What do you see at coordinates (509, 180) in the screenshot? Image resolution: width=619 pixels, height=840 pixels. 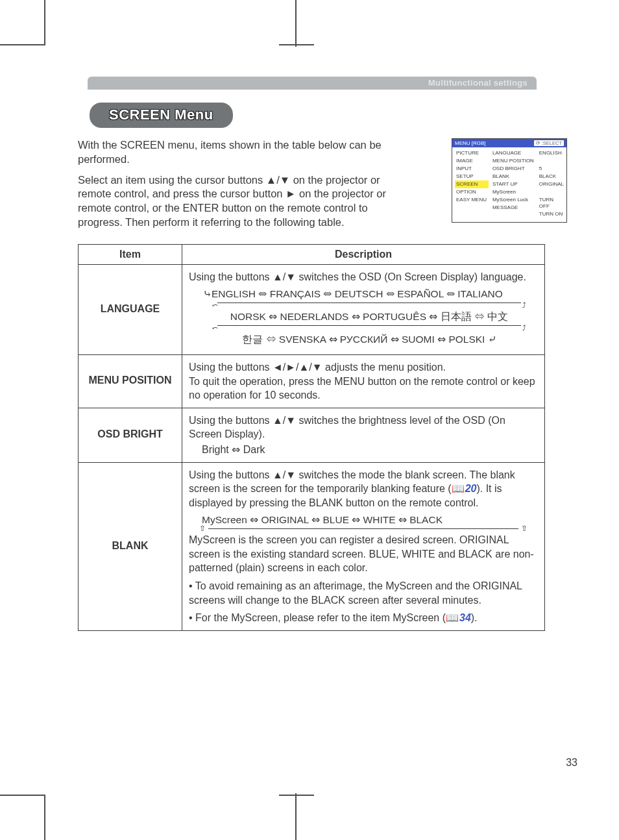 I see `osd-panel: MENU [RGB] ⟳ :SELECT PICTUREIMAGEINPUTSE…` at bounding box center [509, 180].